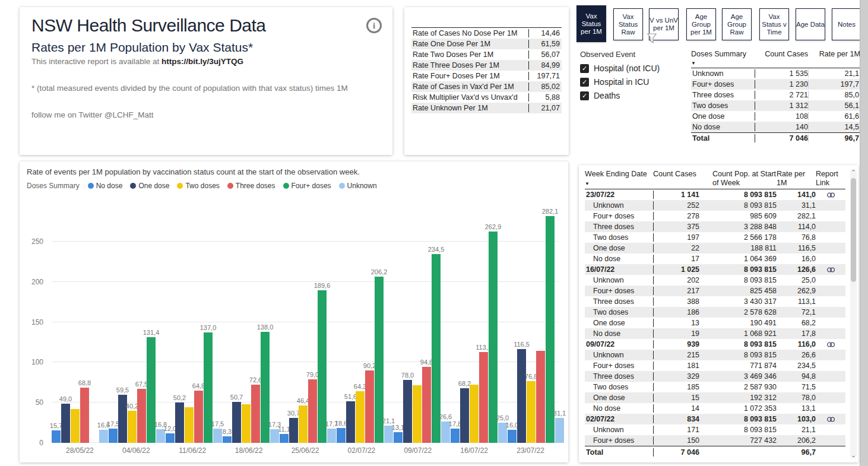 The width and height of the screenshot is (868, 466). I want to click on week-detail-row: Three doses3293 469 34694,8, so click(715, 376).